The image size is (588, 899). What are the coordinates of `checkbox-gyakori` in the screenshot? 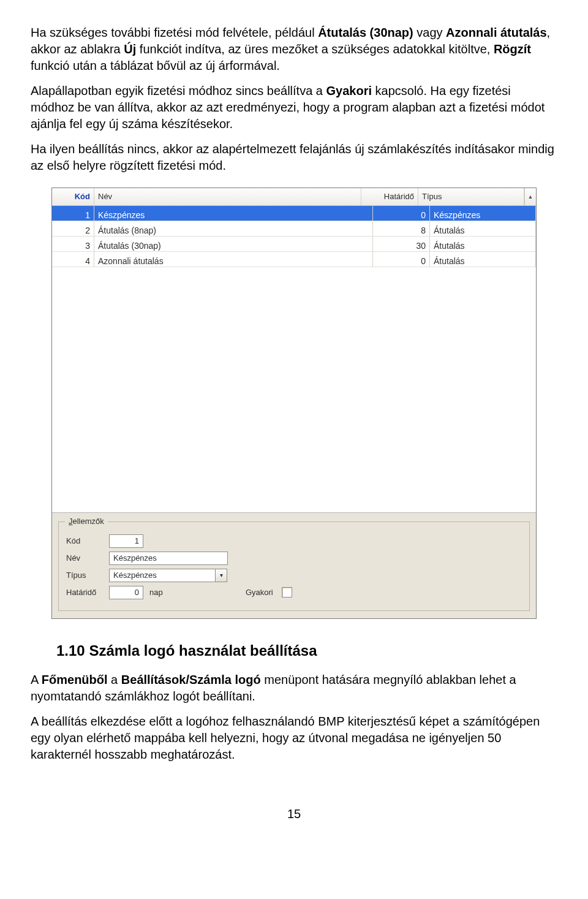 It's located at (287, 592).